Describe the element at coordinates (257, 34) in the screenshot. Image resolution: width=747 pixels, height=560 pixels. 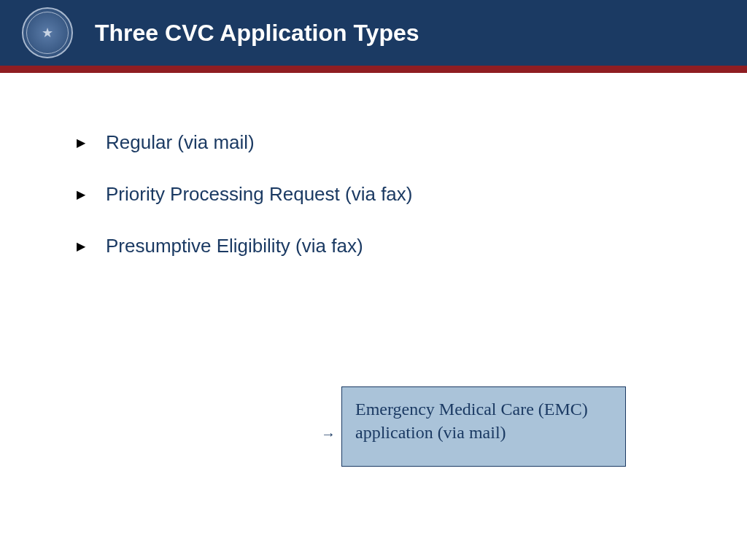
I see `slide-title: Three CVC Application Types` at that location.